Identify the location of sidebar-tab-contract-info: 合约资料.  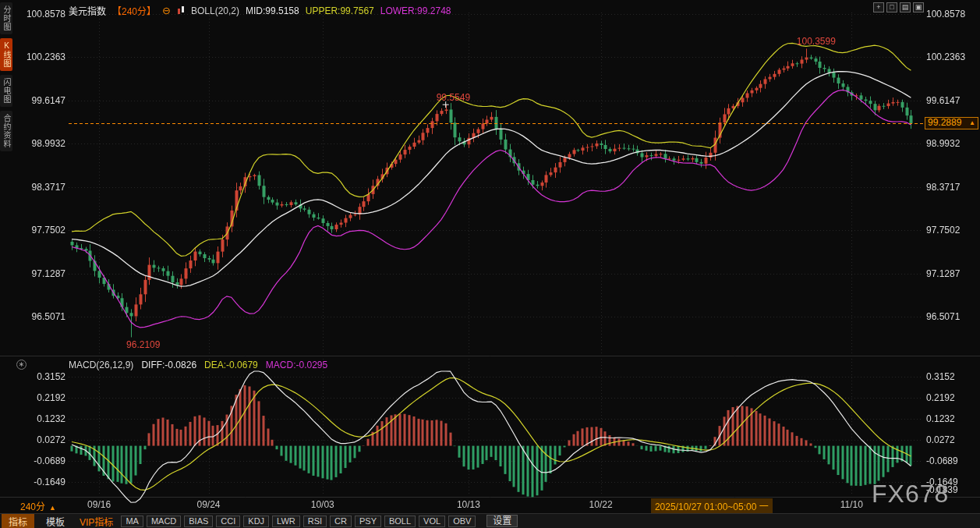
(6, 131).